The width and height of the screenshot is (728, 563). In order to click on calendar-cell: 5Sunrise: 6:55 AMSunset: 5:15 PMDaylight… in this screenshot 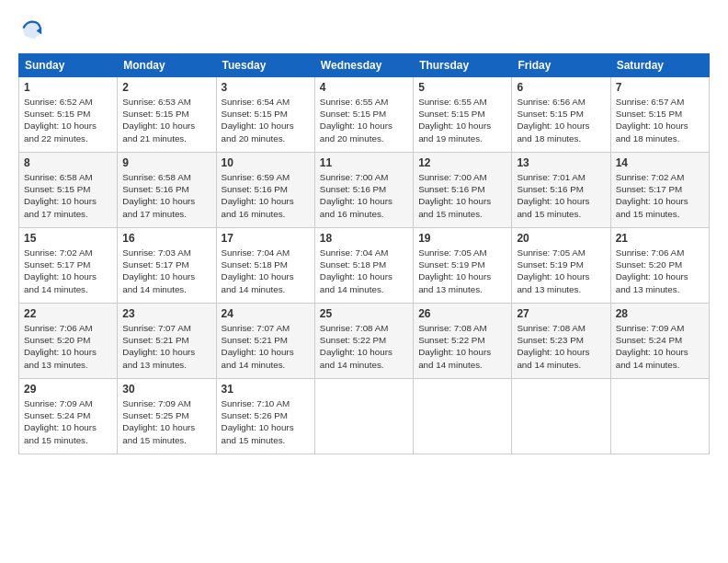, I will do `click(463, 115)`.